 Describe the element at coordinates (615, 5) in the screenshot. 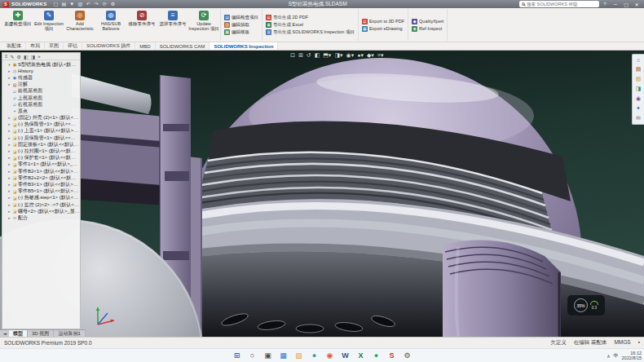

I see `minimize-button: ─` at that location.